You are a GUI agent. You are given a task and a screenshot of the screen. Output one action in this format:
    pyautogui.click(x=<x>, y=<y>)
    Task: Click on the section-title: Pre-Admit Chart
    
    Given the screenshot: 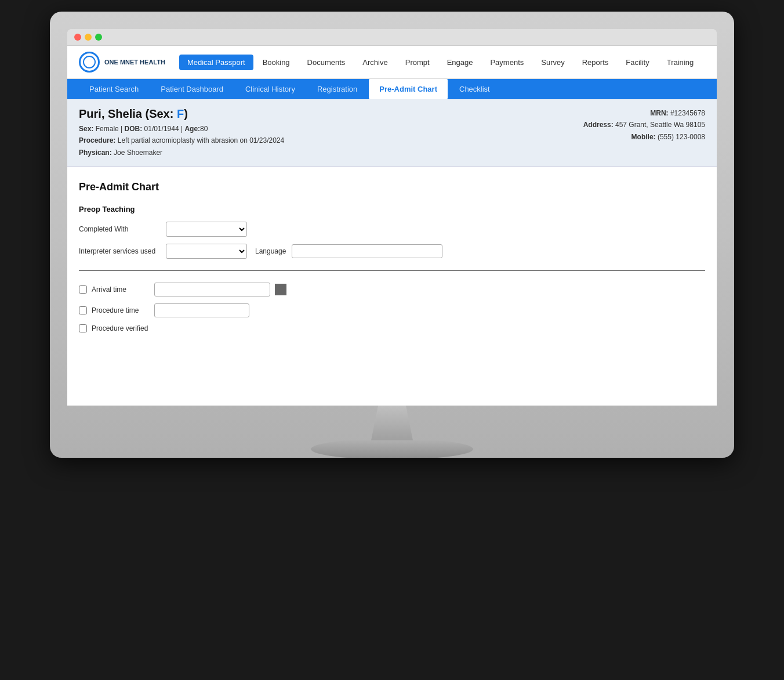 What is the action you would take?
    pyautogui.click(x=392, y=187)
    